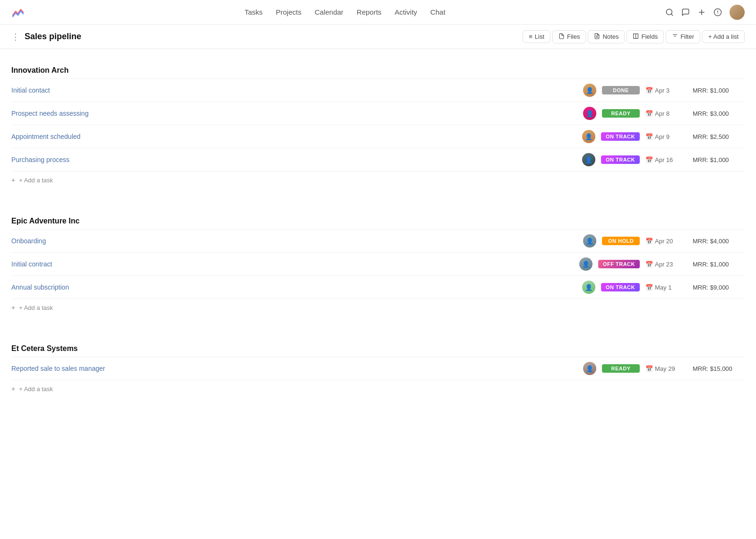  What do you see at coordinates (329, 12) in the screenshot?
I see `nav-calendar: Calendar` at bounding box center [329, 12].